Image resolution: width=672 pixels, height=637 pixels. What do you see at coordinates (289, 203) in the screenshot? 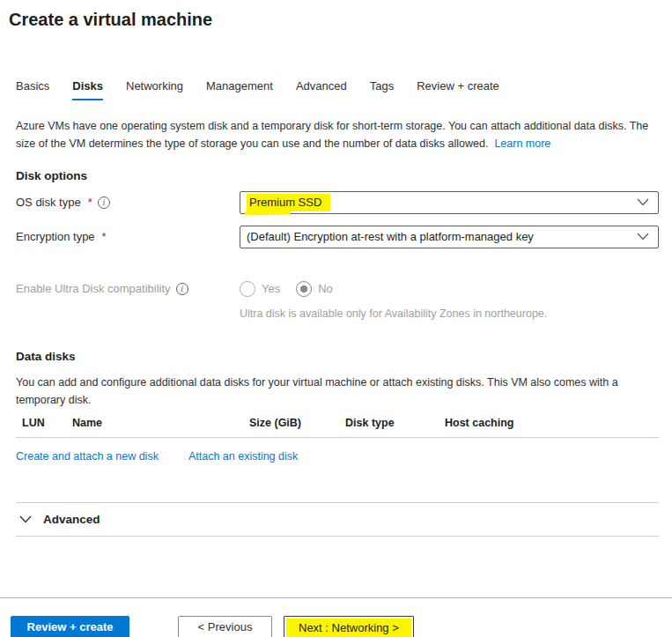
I see `os-disk-type-value: Premium SSD` at bounding box center [289, 203].